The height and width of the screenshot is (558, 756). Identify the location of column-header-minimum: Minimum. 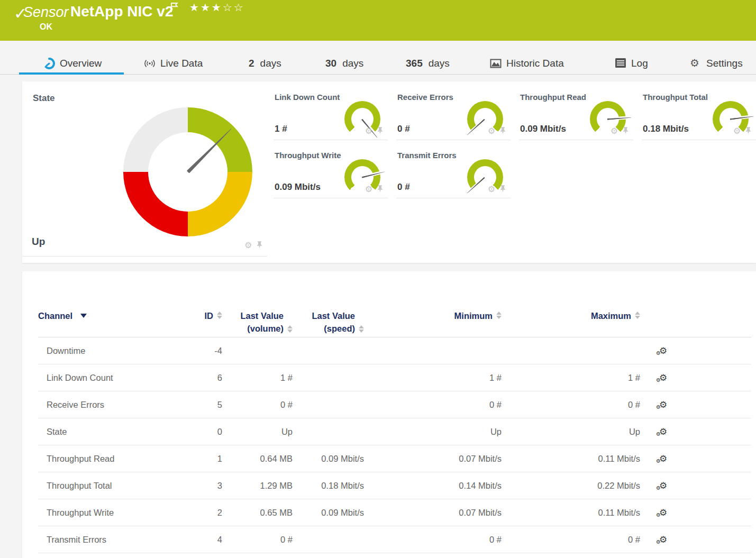
(433, 316).